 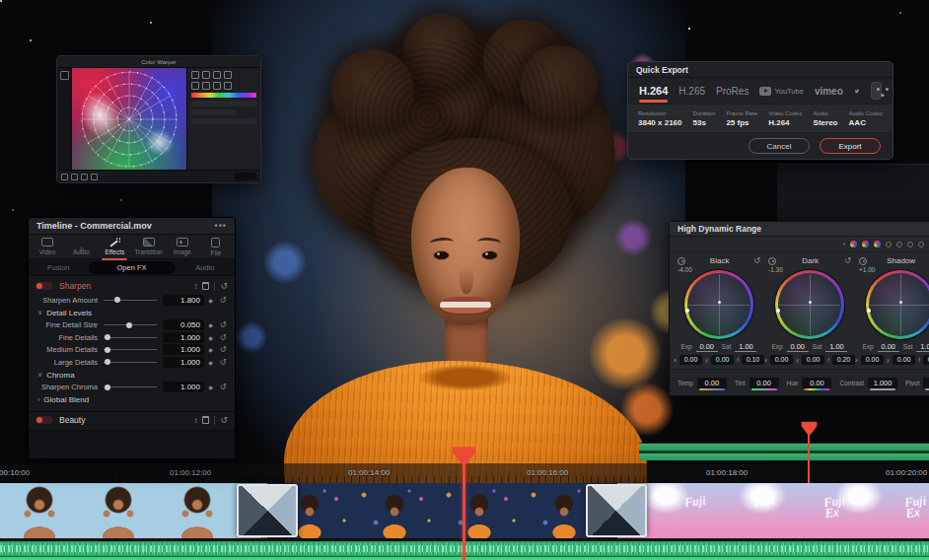 What do you see at coordinates (692, 91) in the screenshot?
I see `format-h265: H.265` at bounding box center [692, 91].